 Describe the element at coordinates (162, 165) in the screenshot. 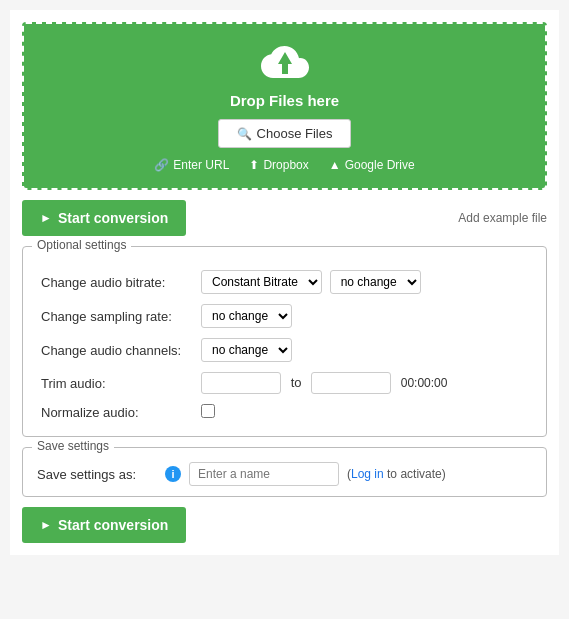

I see `link-icon: 🔗` at that location.